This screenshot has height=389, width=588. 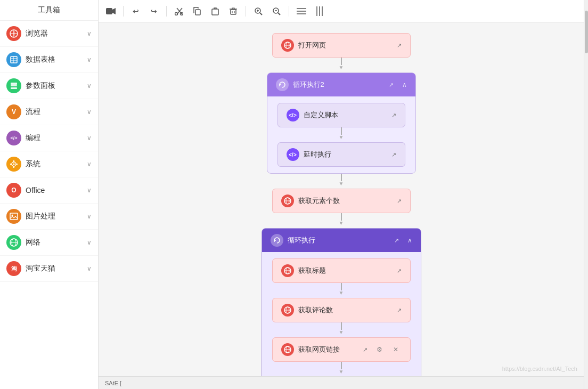 What do you see at coordinates (258, 11) in the screenshot?
I see `zoom-in-button` at bounding box center [258, 11].